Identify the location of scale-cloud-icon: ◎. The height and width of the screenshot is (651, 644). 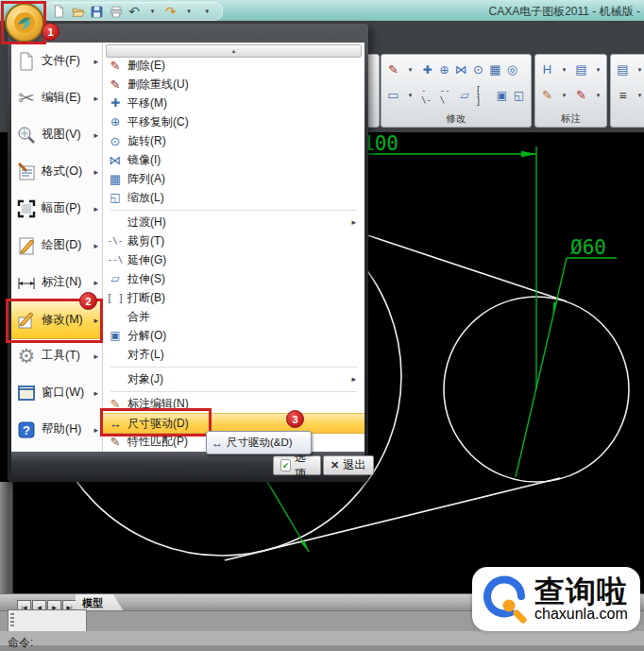
(512, 70).